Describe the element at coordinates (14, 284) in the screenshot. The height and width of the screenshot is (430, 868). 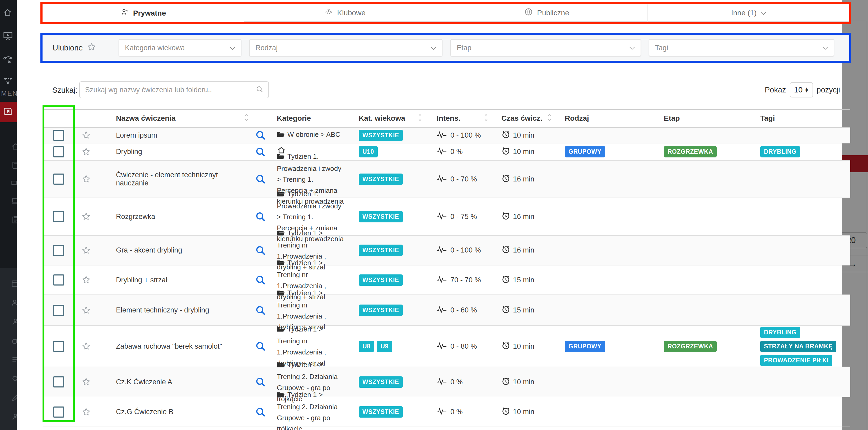
I see `window-icon` at that location.